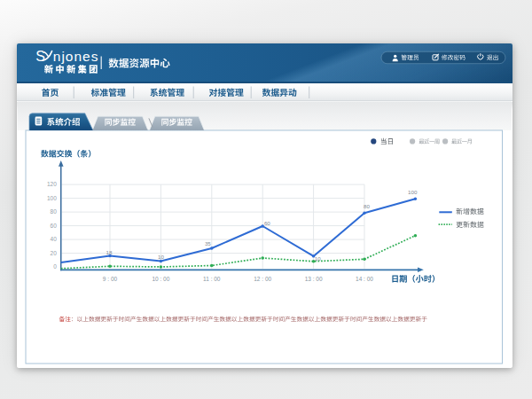 The height and width of the screenshot is (399, 532). Describe the element at coordinates (54, 239) in the screenshot. I see `svg-text: 40` at that location.